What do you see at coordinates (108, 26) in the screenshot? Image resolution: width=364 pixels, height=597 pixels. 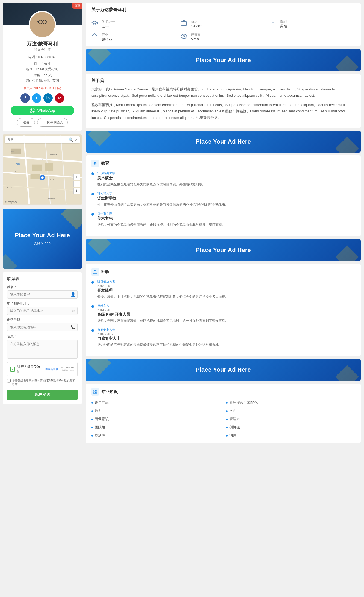 I see `stat-education-value: 证书` at bounding box center [108, 26].